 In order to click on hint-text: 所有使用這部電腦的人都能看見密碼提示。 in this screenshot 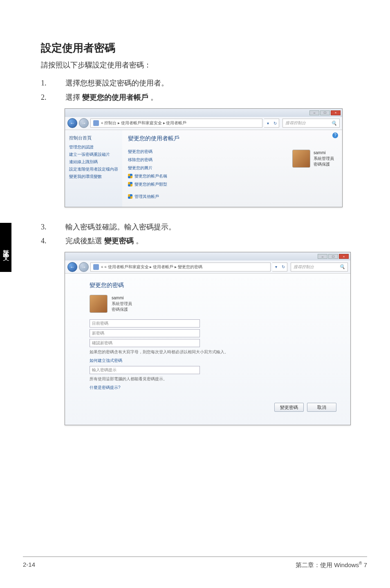, I will do `click(213, 379)`.